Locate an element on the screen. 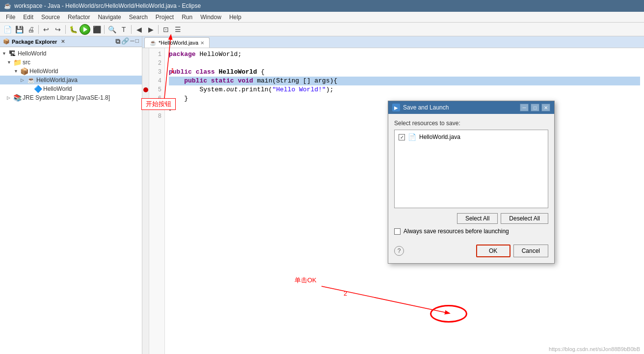 The image size is (644, 354). dialog-close-btn: ✕ is located at coordinates (546, 108).